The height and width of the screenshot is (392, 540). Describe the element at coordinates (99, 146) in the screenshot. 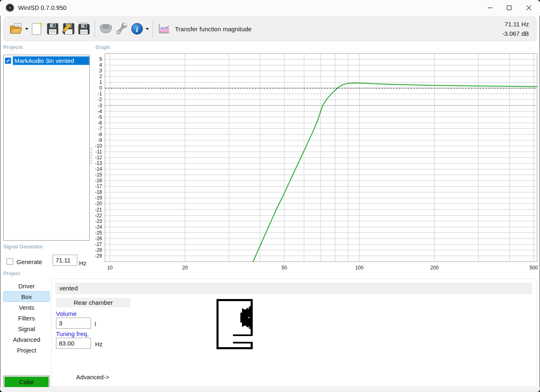

I see `svg-text: -10` at that location.